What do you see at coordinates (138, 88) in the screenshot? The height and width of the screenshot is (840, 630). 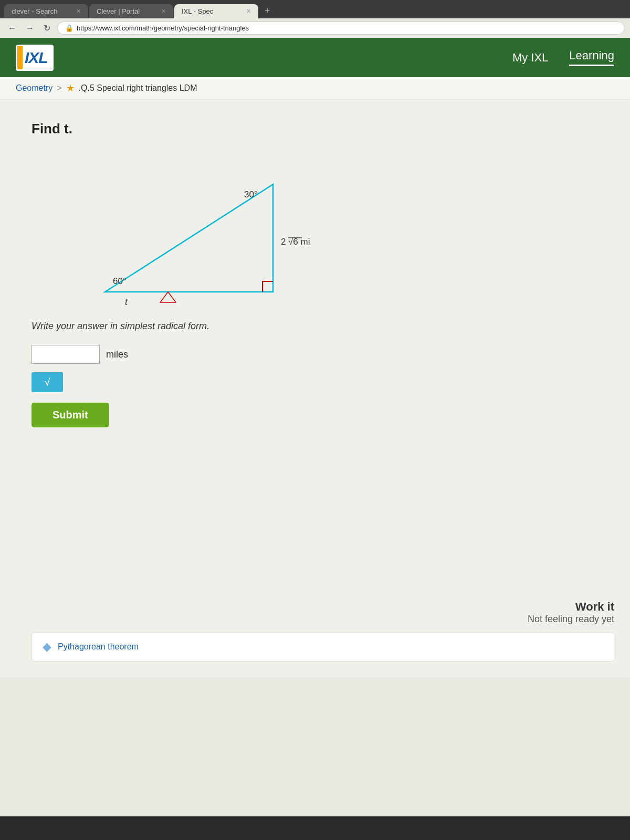 I see `breadcrumb-current: .Q.5 Special right triangles LDM` at bounding box center [138, 88].